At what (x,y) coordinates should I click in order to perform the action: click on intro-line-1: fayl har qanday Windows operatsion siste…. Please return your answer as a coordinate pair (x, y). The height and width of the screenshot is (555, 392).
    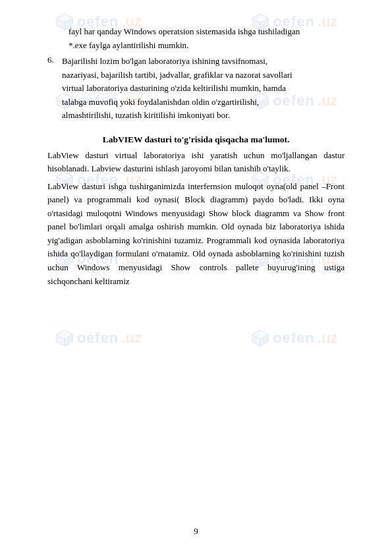
    Looking at the image, I should click on (196, 32).